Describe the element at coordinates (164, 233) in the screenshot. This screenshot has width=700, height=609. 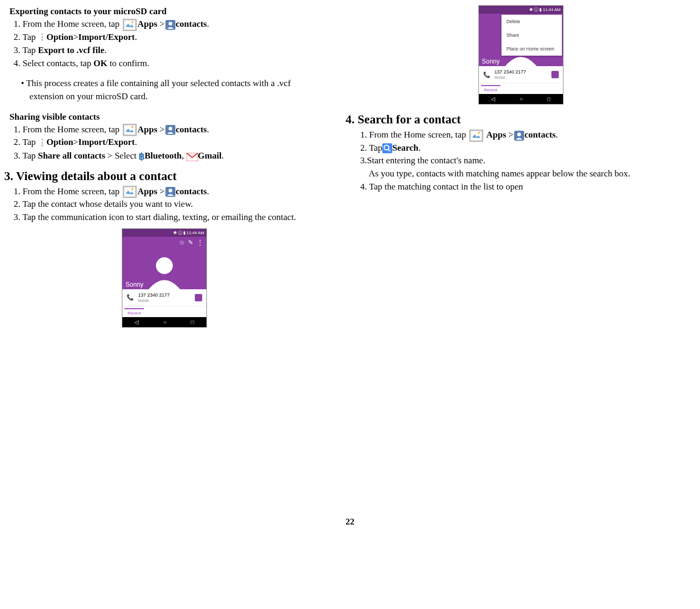
I see `phone-status-bar: ✱ ⓘ ▮ 11:44 AM` at that location.